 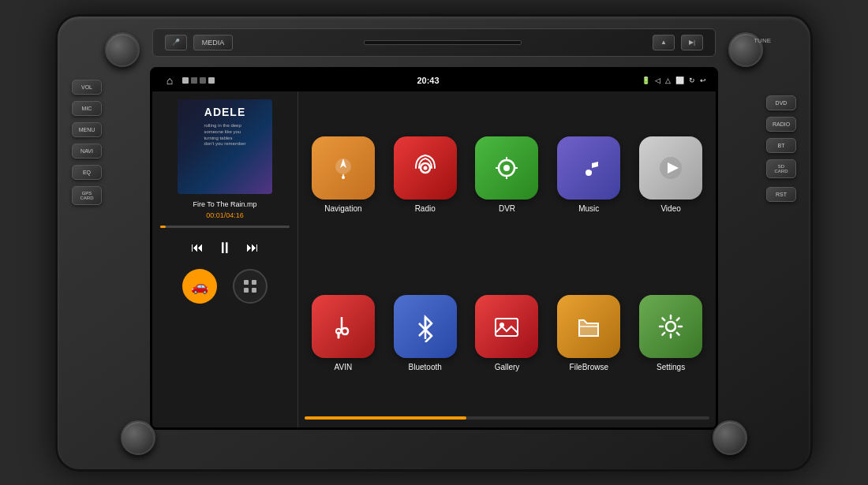 What do you see at coordinates (225, 227) in the screenshot?
I see `progress-bar` at bounding box center [225, 227].